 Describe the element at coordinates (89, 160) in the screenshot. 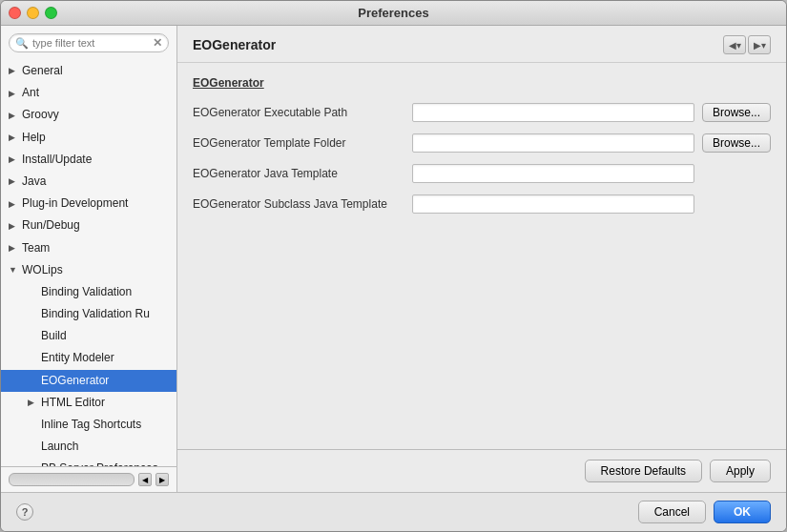

I see `sidebar-item-install-update: ▶ Install/Update` at that location.